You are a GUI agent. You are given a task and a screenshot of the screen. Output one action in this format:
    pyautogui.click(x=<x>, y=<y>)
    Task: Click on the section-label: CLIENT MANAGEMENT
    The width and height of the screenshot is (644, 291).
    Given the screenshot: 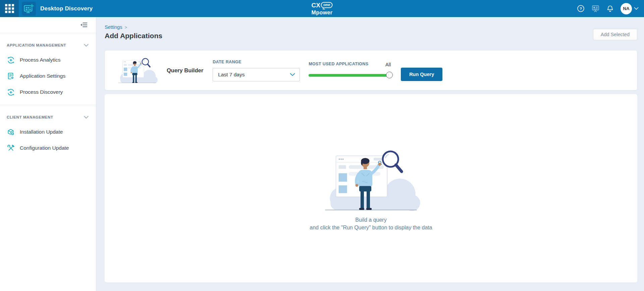 What is the action you would take?
    pyautogui.click(x=30, y=117)
    